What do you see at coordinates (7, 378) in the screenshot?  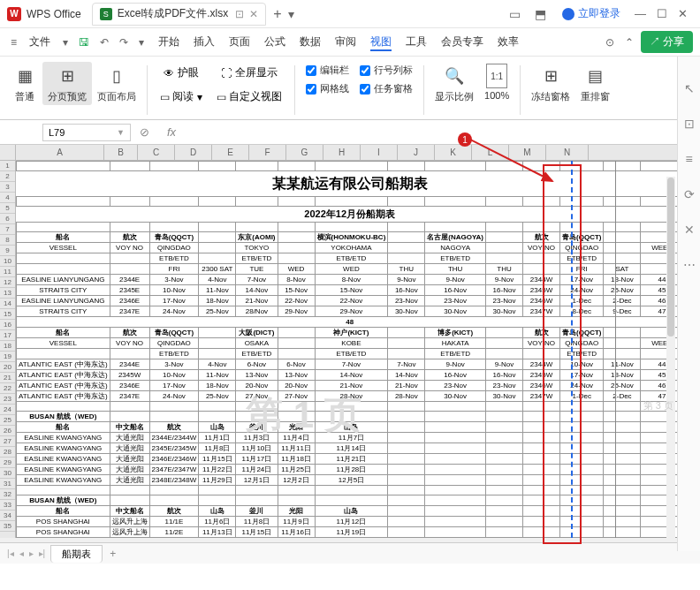 I see `row-header-21: 21` at bounding box center [7, 378].